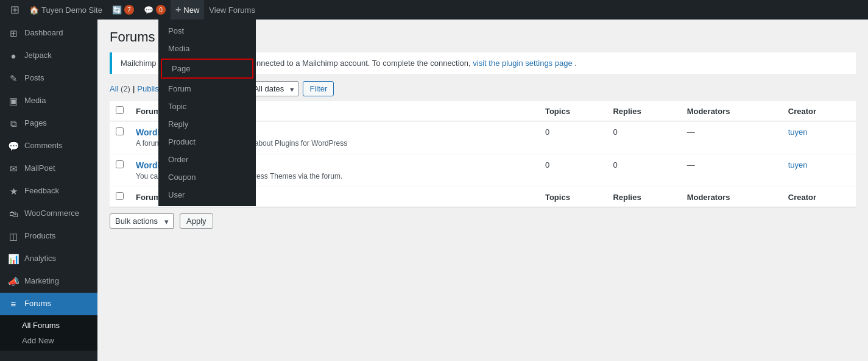  I want to click on header-replies: Replies, so click(643, 111).